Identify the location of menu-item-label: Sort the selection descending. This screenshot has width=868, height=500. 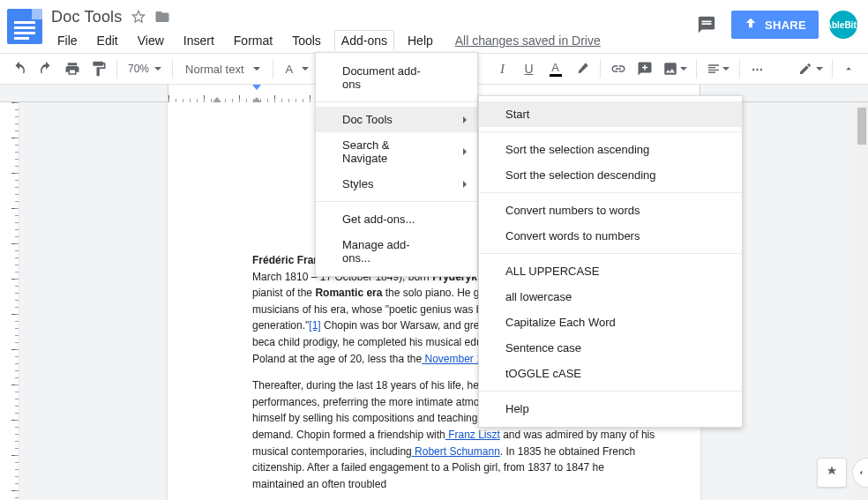
(580, 175).